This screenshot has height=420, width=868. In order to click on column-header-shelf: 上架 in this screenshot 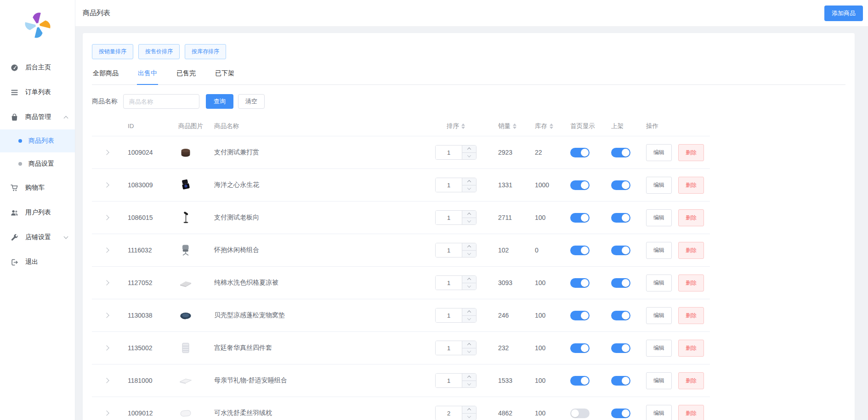, I will do `click(624, 126)`.